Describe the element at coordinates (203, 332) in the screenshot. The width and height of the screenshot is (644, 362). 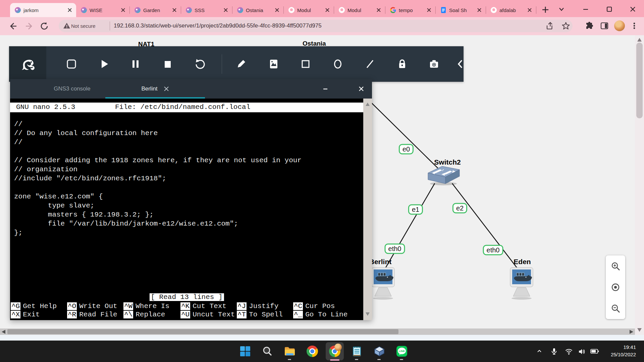
I see `horizontal-scroll-thumb` at that location.